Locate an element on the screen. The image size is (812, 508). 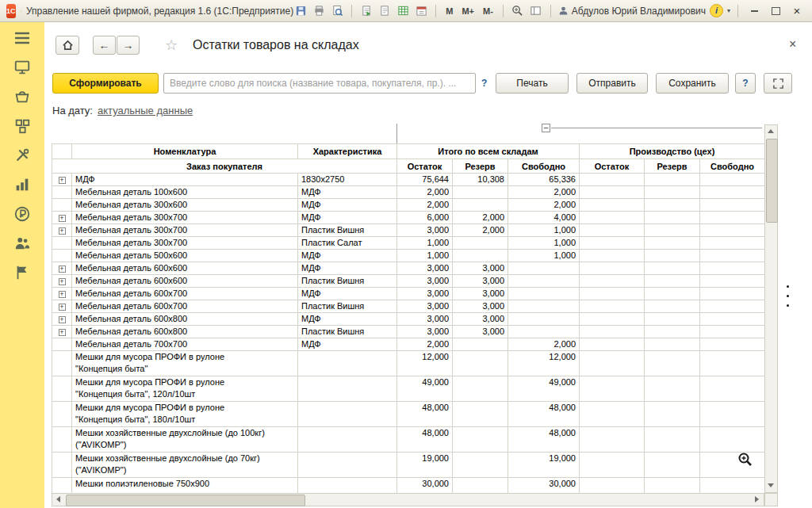
send-button: Отправить is located at coordinates (612, 83).